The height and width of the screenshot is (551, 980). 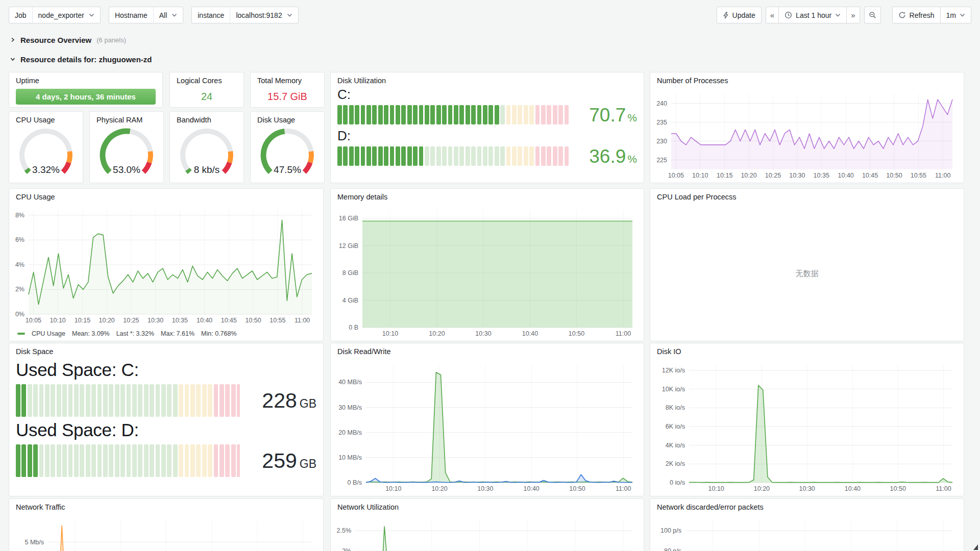 I want to click on panel-title: Disk Space, so click(x=166, y=350).